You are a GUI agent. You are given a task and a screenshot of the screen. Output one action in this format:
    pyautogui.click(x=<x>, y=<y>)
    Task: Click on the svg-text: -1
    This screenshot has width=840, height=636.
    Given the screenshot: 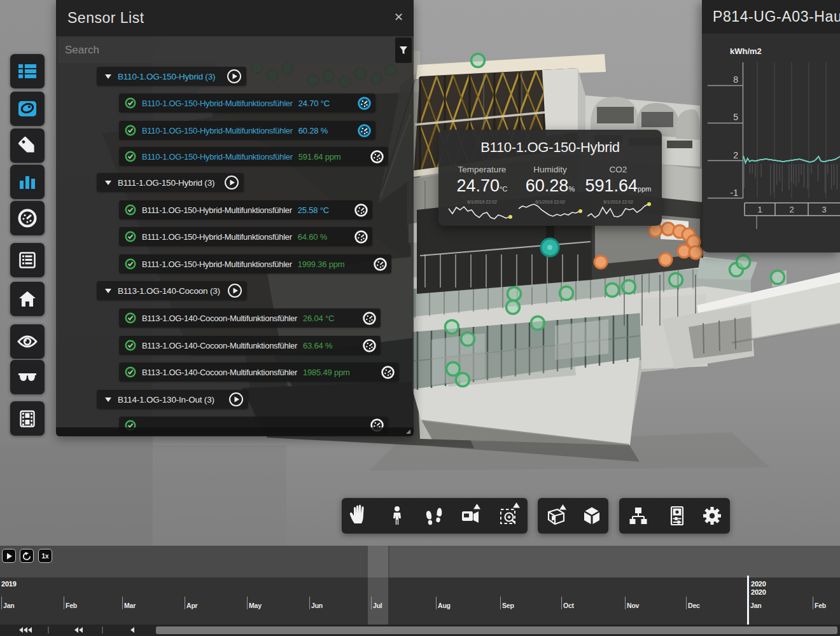 What is the action you would take?
    pyautogui.click(x=734, y=193)
    